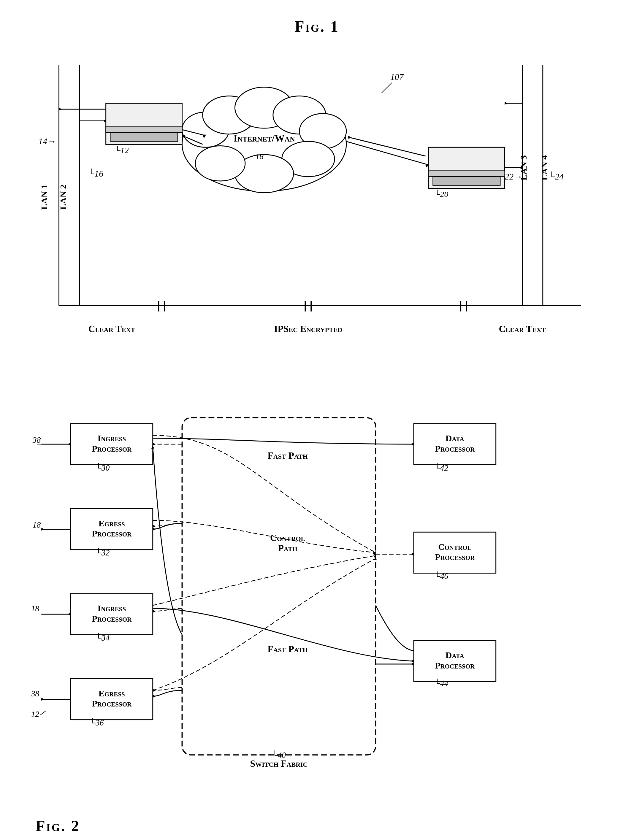 The height and width of the screenshot is (840, 634). Describe the element at coordinates (96, 174) in the screenshot. I see `svg-text: └16` at that location.